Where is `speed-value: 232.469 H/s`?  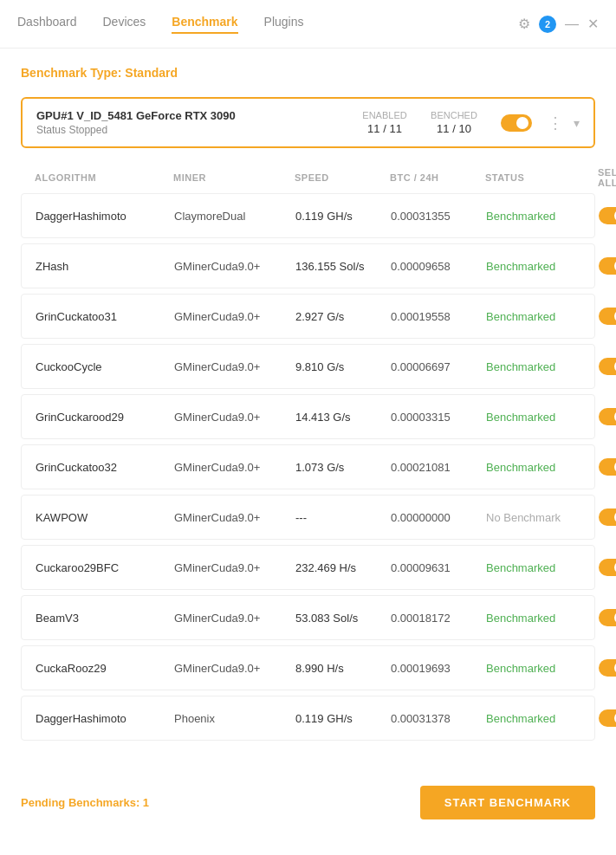
speed-value: 232.469 H/s is located at coordinates (343, 568).